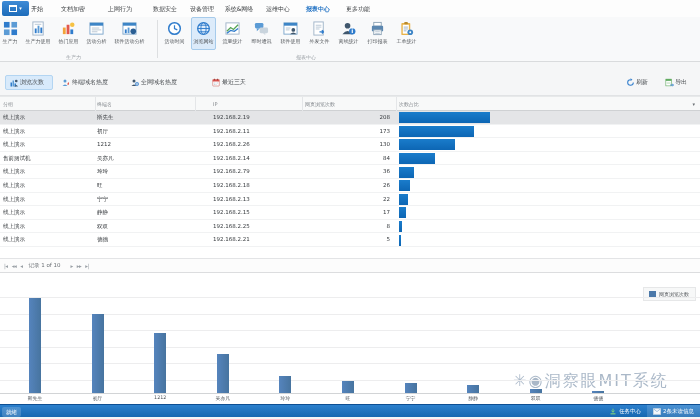 Image resolution: width=700 pixels, height=419 pixels. What do you see at coordinates (175, 41) in the screenshot?
I see `ribbon-item-label: 活动时间` at bounding box center [175, 41].